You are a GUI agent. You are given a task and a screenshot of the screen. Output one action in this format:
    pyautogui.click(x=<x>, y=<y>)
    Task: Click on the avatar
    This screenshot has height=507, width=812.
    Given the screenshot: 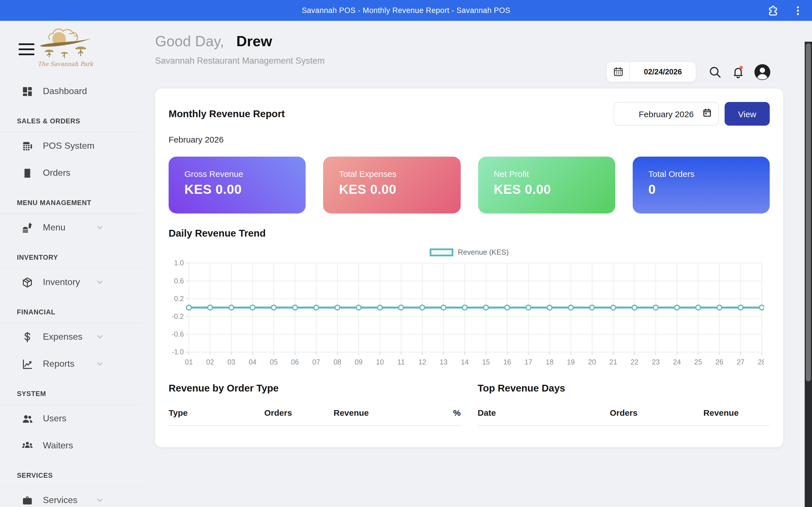 What is the action you would take?
    pyautogui.click(x=762, y=72)
    